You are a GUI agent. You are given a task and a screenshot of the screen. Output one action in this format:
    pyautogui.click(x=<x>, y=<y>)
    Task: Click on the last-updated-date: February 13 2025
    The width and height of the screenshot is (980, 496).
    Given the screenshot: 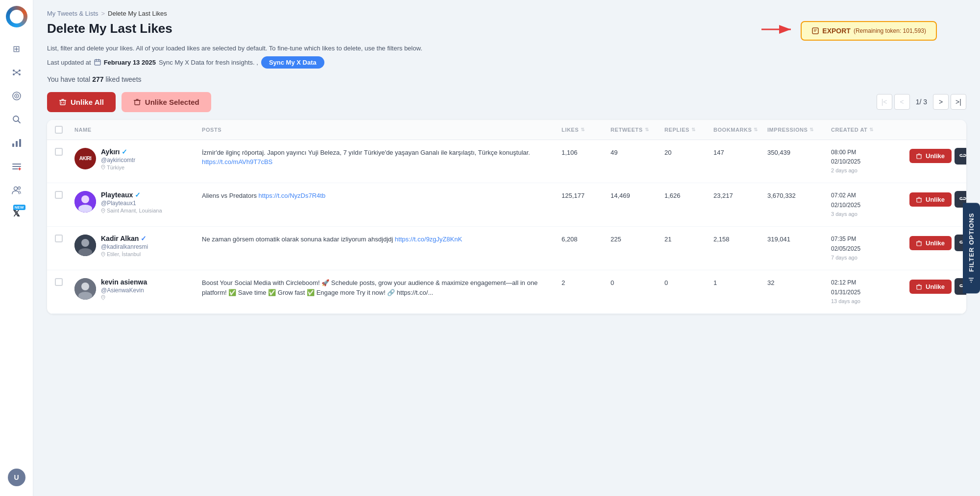 What is the action you would take?
    pyautogui.click(x=130, y=63)
    